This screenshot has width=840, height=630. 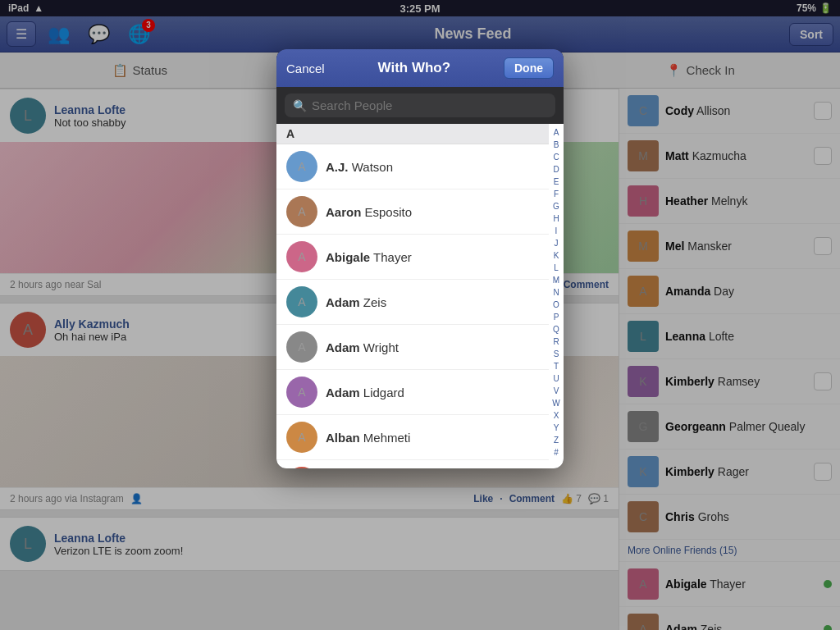 What do you see at coordinates (368, 438) in the screenshot?
I see `contact-name-alban: Alban Mehmeti` at bounding box center [368, 438].